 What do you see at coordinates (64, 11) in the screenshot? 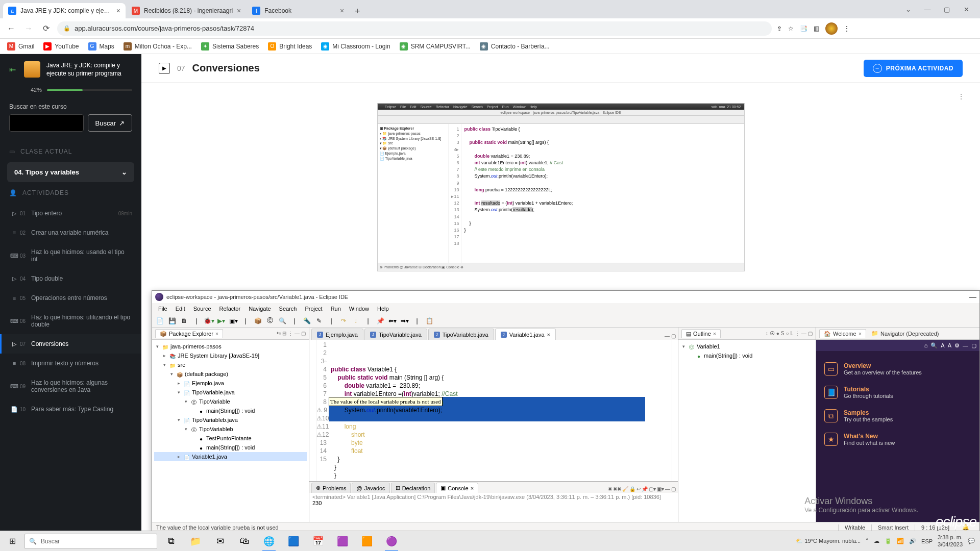
I see `browser-tab-0: a Java JRE y JDK: compile y ejecute ×` at bounding box center [64, 11].